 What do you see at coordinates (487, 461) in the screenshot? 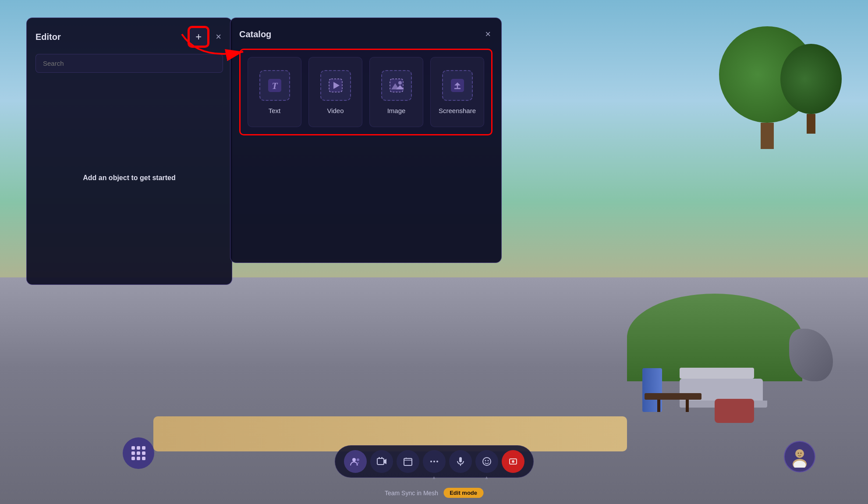
I see `taskbar-emoji-button` at bounding box center [487, 461].